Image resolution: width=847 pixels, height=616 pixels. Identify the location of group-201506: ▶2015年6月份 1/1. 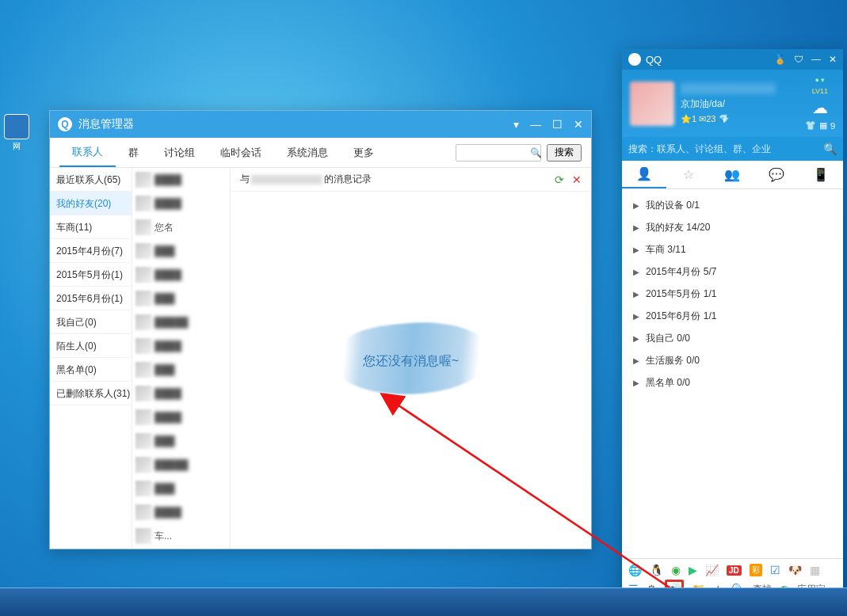
(732, 316).